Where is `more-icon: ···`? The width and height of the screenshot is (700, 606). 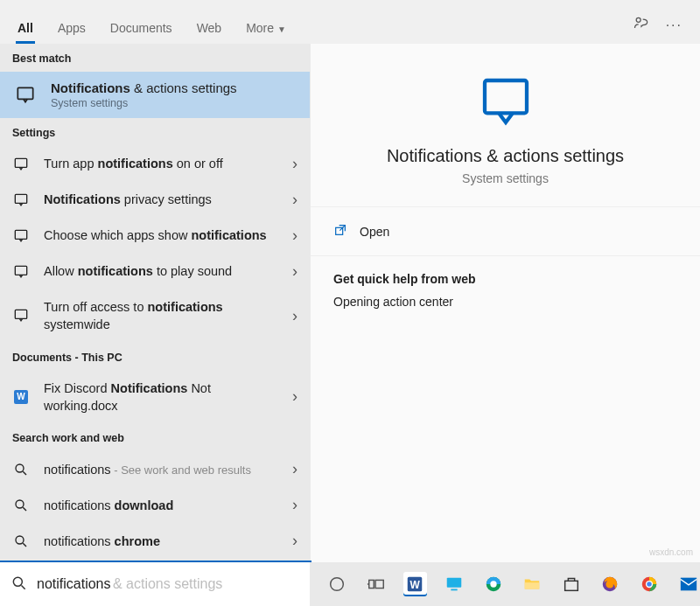
more-icon: ··· is located at coordinates (674, 25).